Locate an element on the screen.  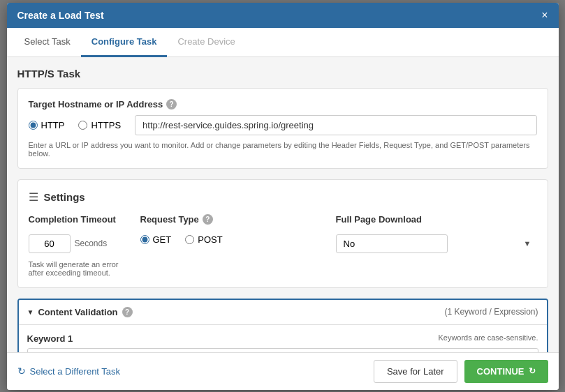
select-arrow-icon: ▼ is located at coordinates (528, 243).